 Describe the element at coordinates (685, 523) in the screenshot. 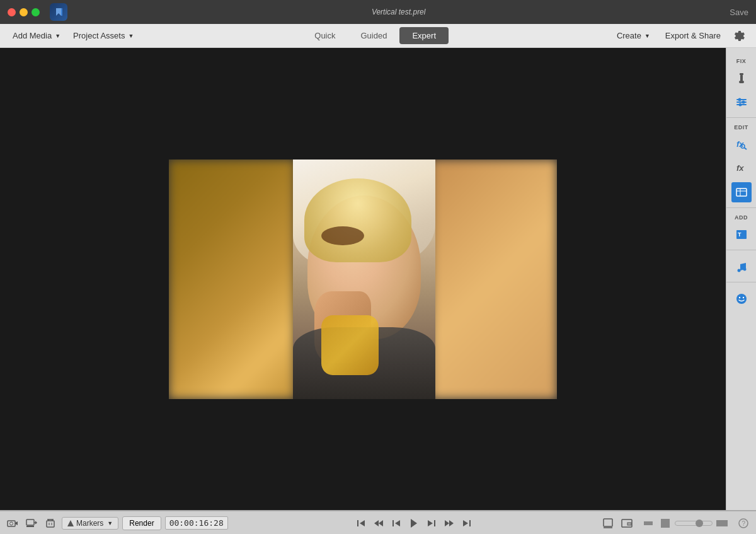

I see `clip-size-controls` at that location.